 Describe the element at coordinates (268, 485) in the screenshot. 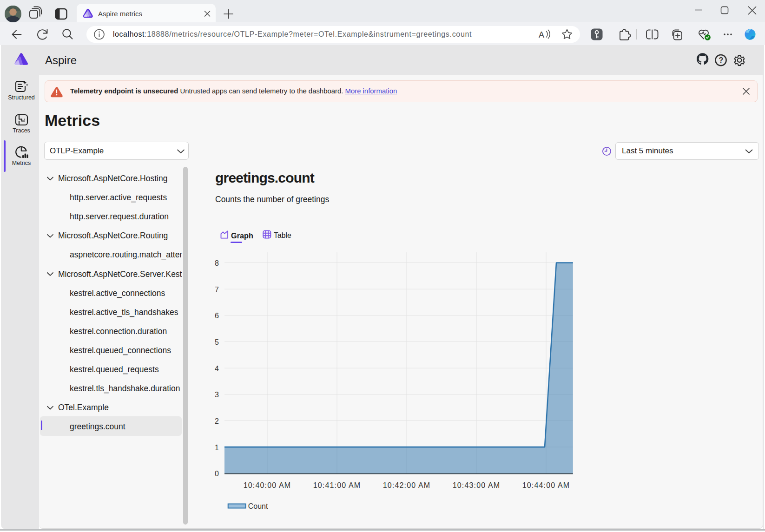

I see `svg-text: 10:40:00 AM` at that location.